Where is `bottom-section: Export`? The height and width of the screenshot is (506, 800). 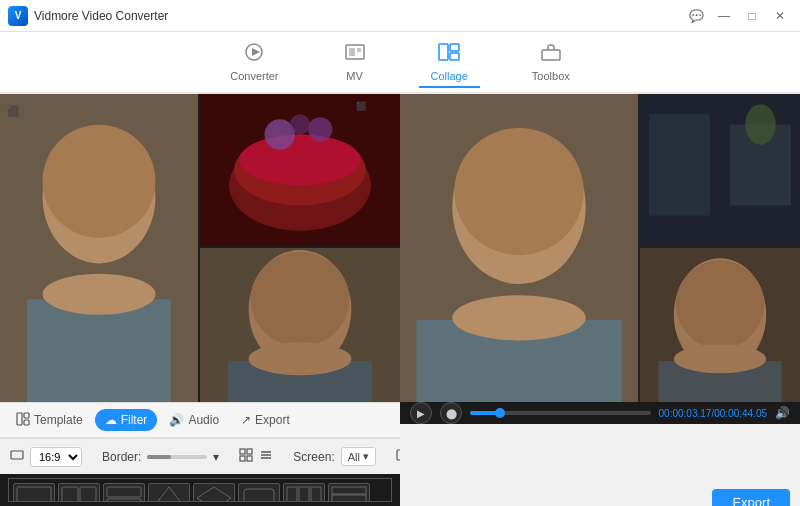 bottom-section: Export is located at coordinates (600, 465).